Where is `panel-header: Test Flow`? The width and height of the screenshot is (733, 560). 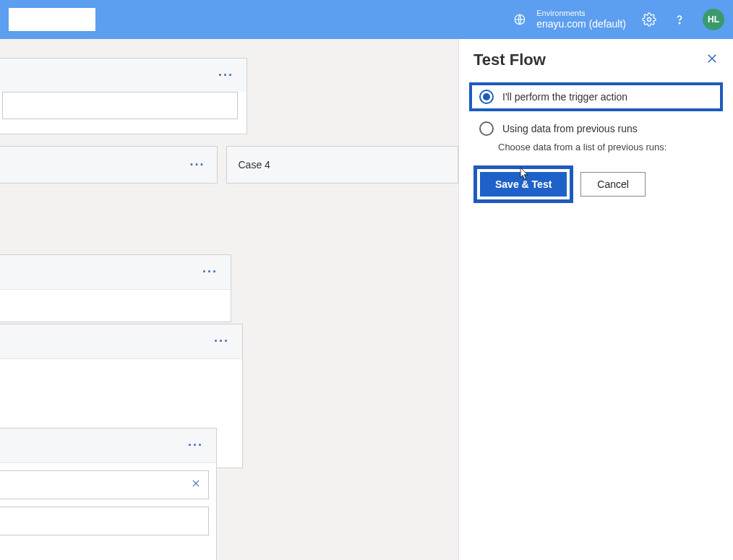 panel-header: Test Flow is located at coordinates (596, 60).